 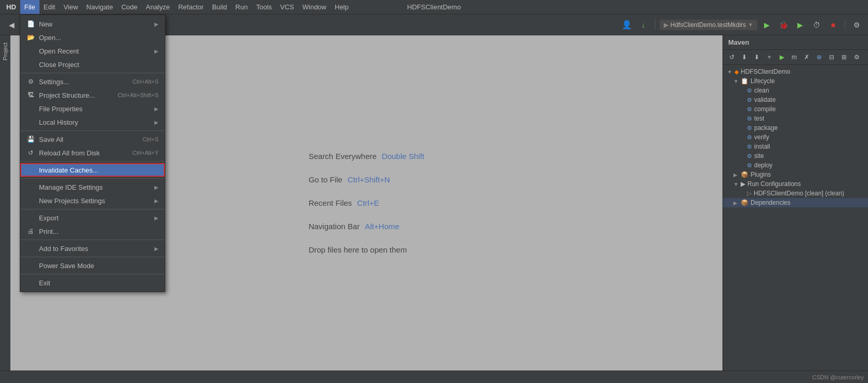 I want to click on run-btn: ▶, so click(x=767, y=25).